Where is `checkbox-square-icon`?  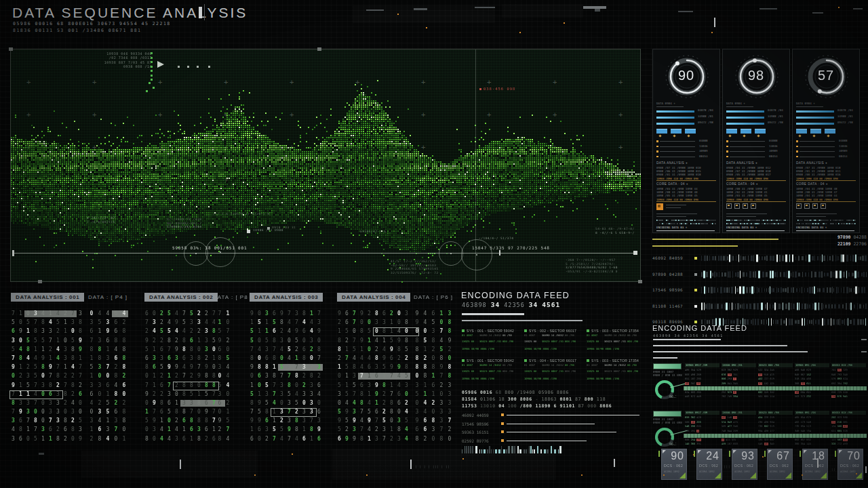 checkbox-square-icon is located at coordinates (745, 206).